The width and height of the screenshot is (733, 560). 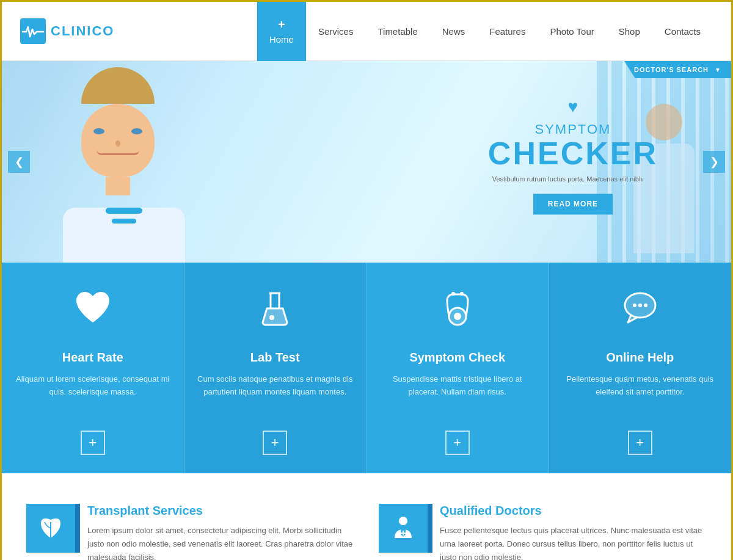 I want to click on service-card-symptom-check: Symptom Check Suspendisse mattis tristiq…, so click(x=458, y=368).